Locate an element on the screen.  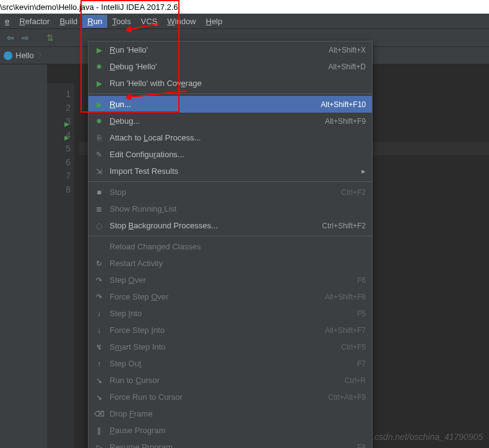
menu-item-debug-hello: ✸Debug 'Hello'Alt+Shift+D is located at coordinates (230, 67).